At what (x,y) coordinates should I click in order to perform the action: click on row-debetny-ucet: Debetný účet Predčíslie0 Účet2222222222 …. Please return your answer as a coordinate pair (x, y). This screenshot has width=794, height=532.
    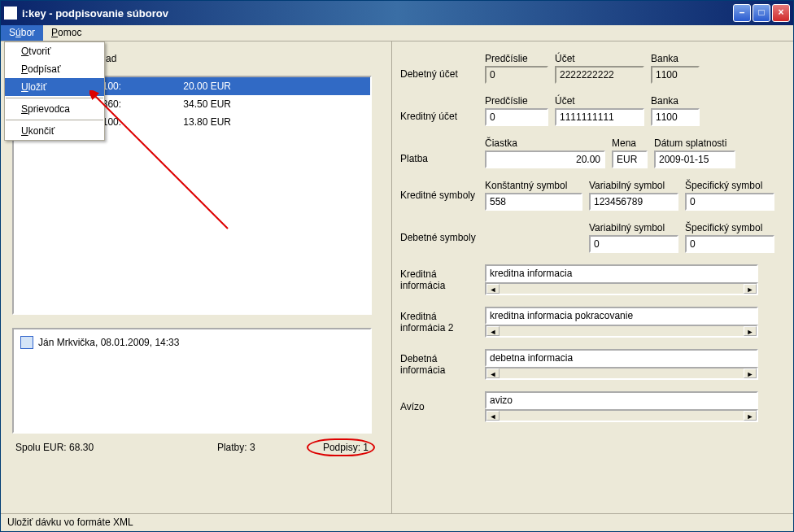
    Looking at the image, I should click on (589, 68).